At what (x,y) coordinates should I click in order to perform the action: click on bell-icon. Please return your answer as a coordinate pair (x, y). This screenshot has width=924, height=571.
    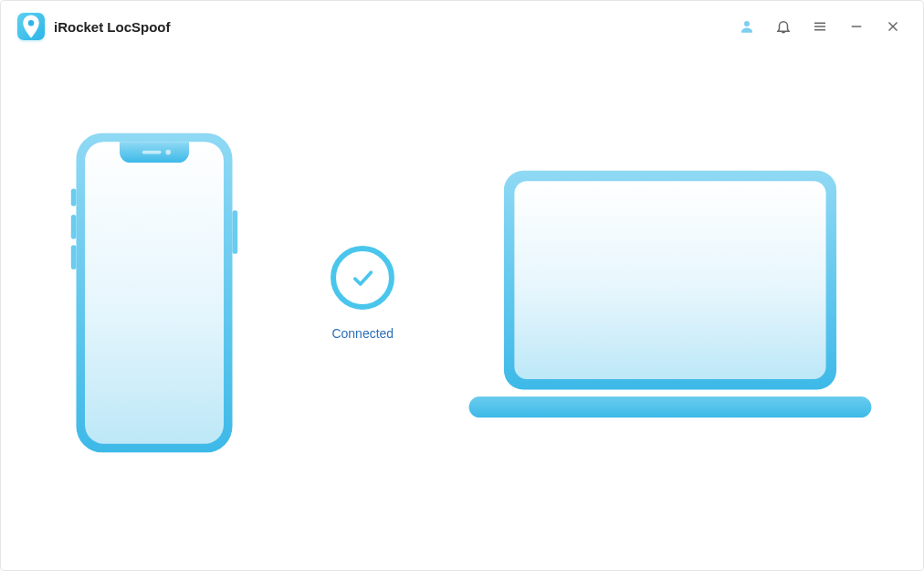
    Looking at the image, I should click on (783, 26).